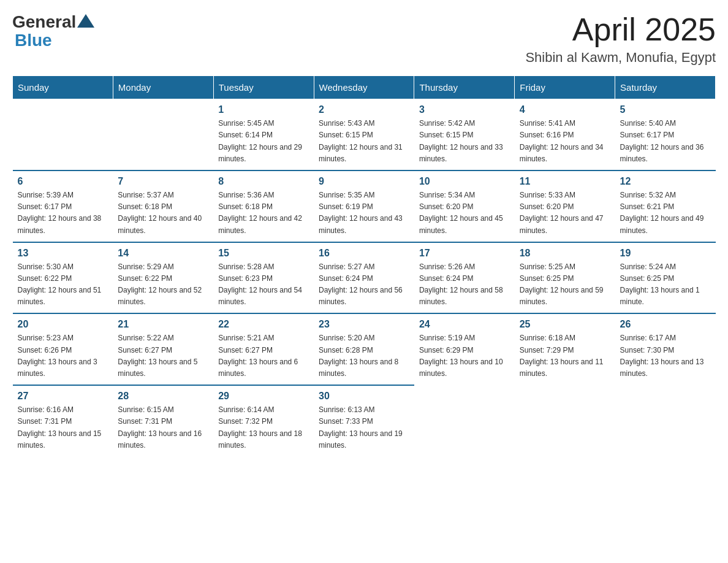 The height and width of the screenshot is (563, 728). I want to click on col-tuesday: Tuesday, so click(264, 88).